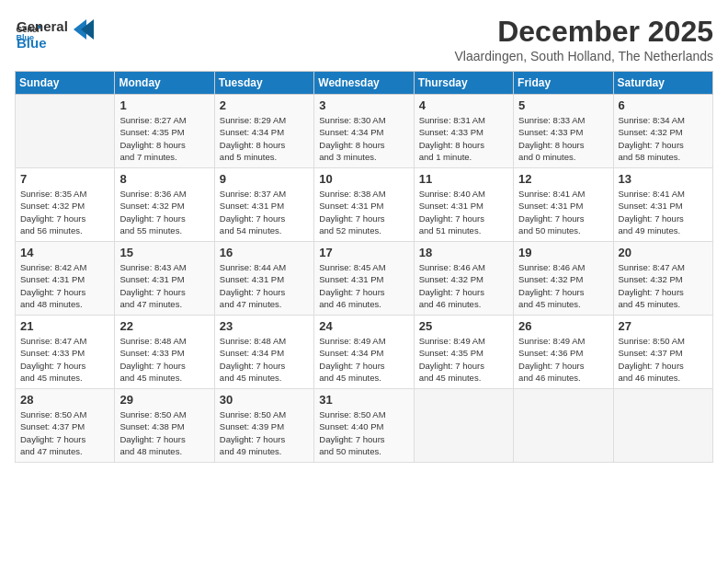 The width and height of the screenshot is (728, 563). Describe the element at coordinates (563, 138) in the screenshot. I see `day-info: Sunrise: 8:33 AMSunset: 4:33 PMDaylight:…` at that location.